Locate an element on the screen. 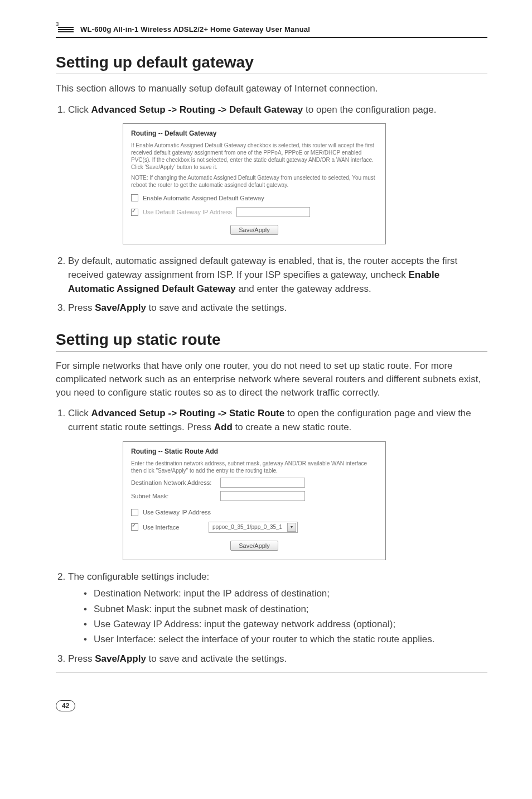  section2-step3: Press Save/Apply to save and activate th… is located at coordinates (278, 660).